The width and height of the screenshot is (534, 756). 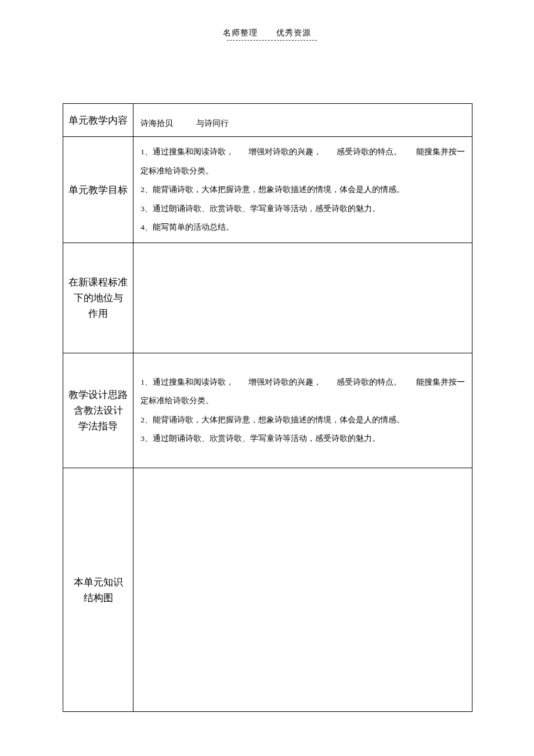 I want to click on label-text: 教学设计思路, so click(x=98, y=395).